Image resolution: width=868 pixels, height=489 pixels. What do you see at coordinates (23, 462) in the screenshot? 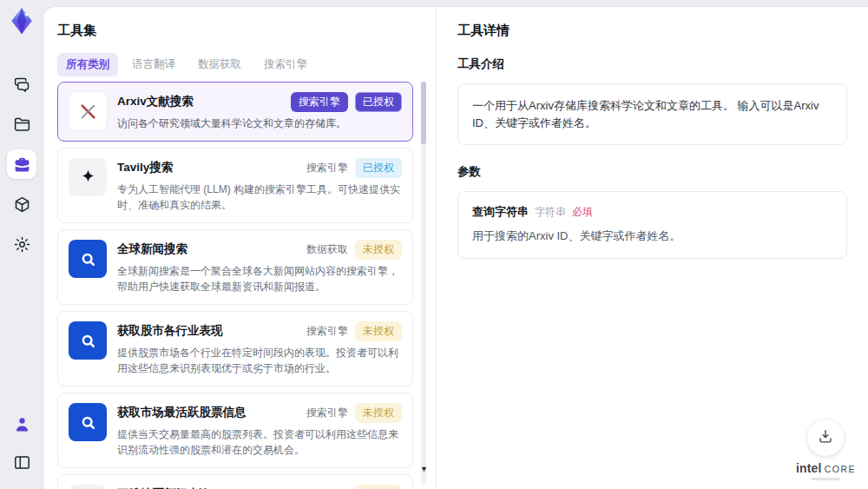
I see `panel-icon` at bounding box center [23, 462].